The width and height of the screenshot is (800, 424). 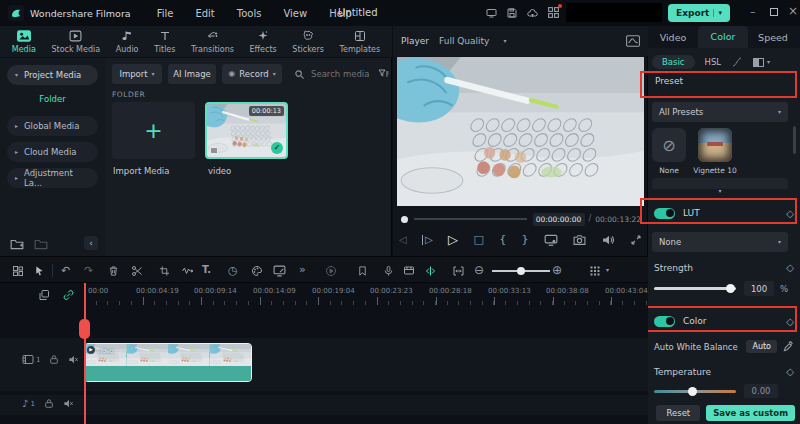 I want to click on search-box, so click(x=332, y=74).